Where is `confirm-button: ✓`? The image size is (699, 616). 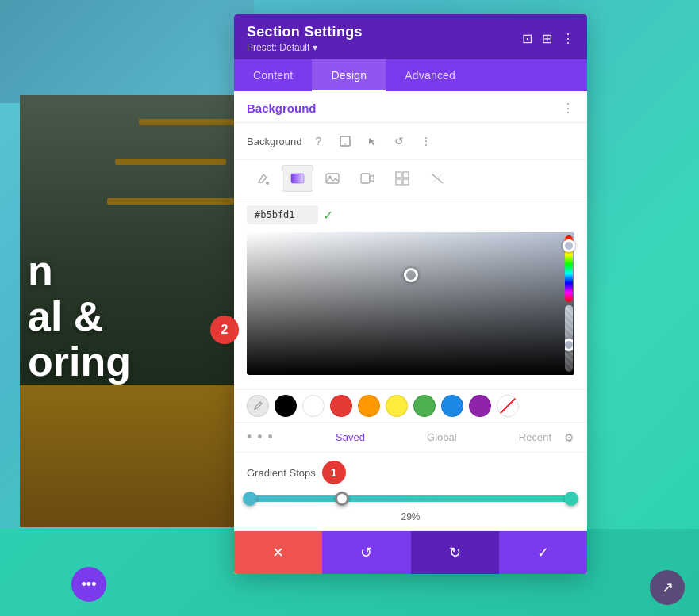
confirm-button: ✓ is located at coordinates (543, 553).